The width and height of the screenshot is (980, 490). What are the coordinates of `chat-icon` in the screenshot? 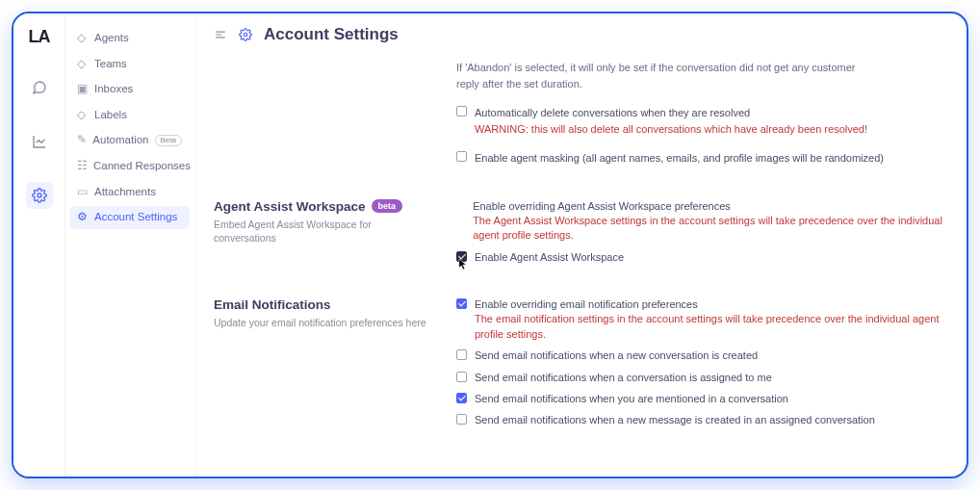 It's located at (39, 88).